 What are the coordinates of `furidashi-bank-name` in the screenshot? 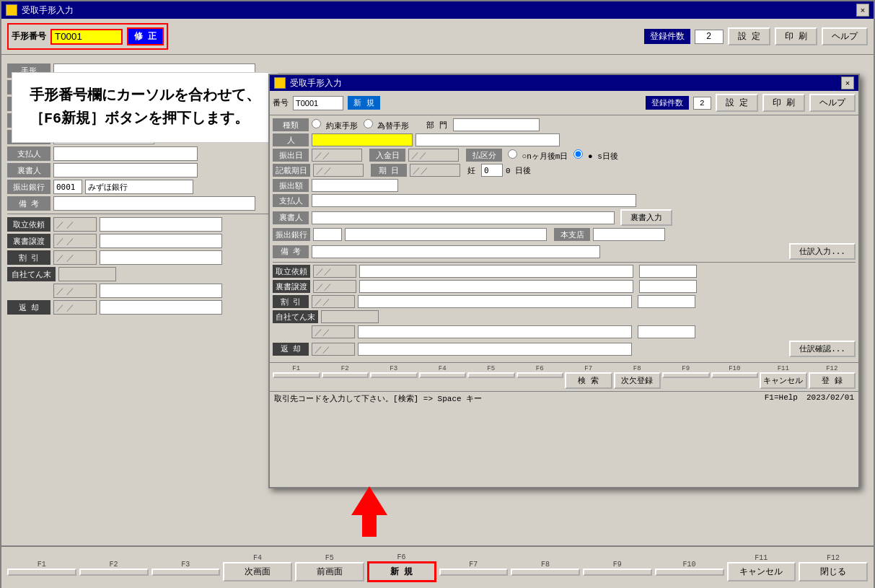 It's located at (139, 187).